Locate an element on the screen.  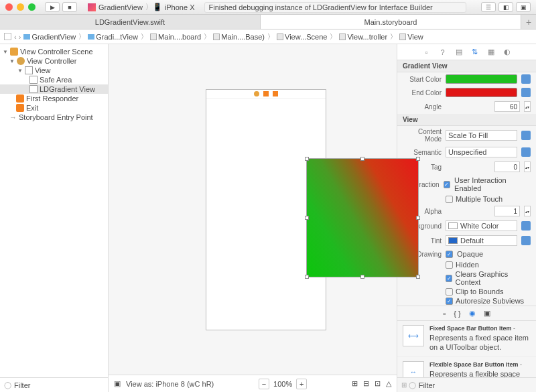
zoom-in-button: + is located at coordinates (302, 384).